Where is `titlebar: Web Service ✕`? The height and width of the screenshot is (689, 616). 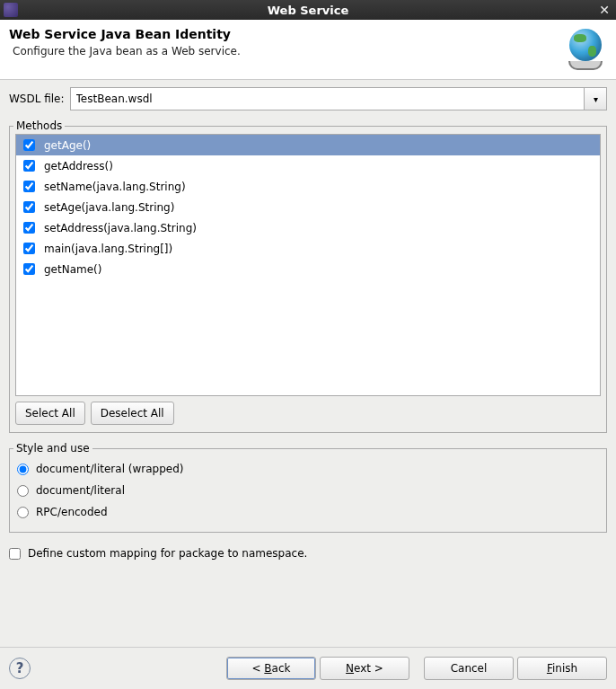
titlebar: Web Service ✕ is located at coordinates (308, 10).